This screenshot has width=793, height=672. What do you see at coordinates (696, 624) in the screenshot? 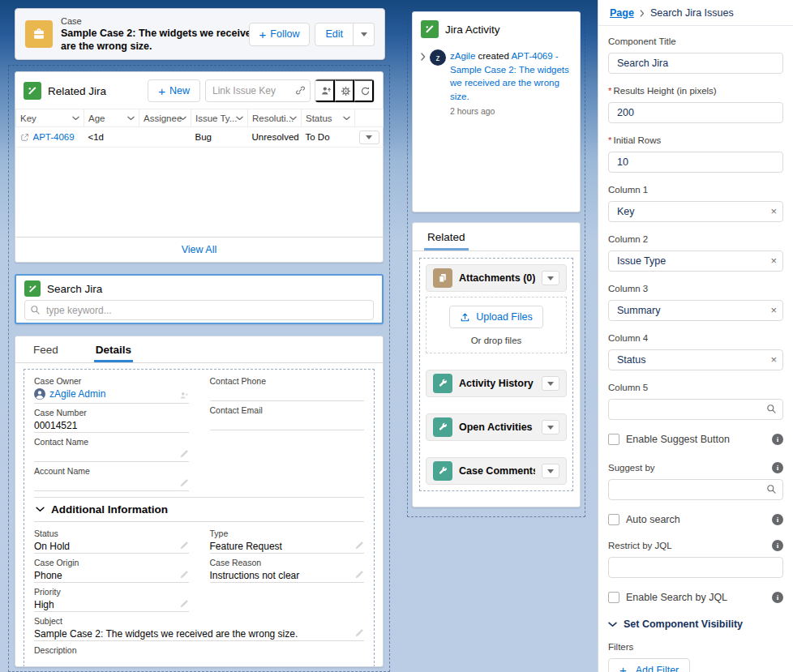
I see `set-component-visibility: Set Component Visibility` at bounding box center [696, 624].